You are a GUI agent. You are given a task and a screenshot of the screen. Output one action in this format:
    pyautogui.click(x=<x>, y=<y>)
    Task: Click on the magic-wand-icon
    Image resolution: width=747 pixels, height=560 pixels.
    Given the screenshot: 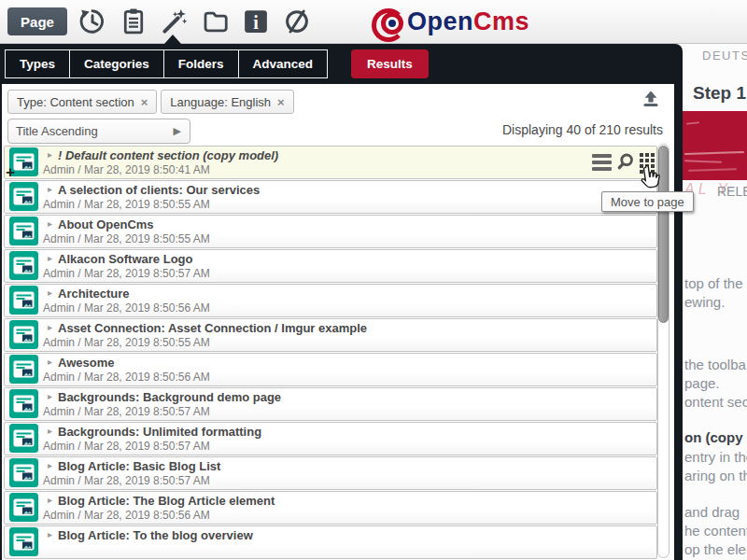 What is the action you would take?
    pyautogui.click(x=175, y=21)
    